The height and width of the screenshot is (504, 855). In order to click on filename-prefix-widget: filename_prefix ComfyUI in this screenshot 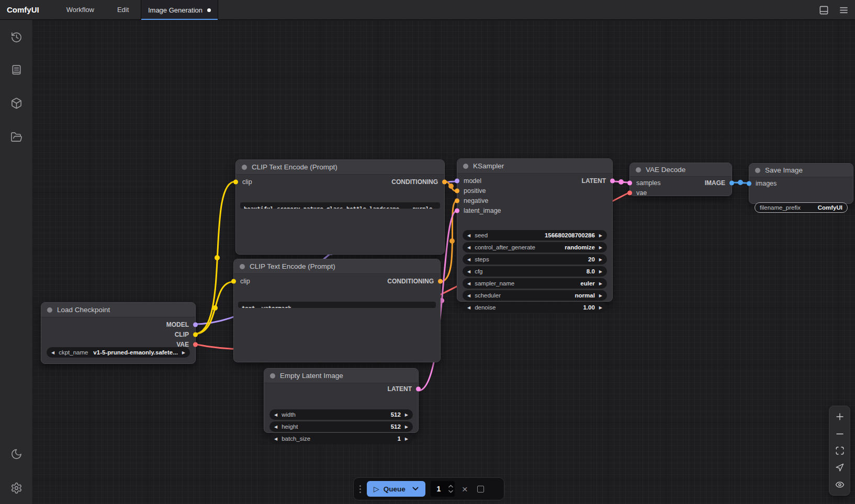, I will do `click(801, 208)`.